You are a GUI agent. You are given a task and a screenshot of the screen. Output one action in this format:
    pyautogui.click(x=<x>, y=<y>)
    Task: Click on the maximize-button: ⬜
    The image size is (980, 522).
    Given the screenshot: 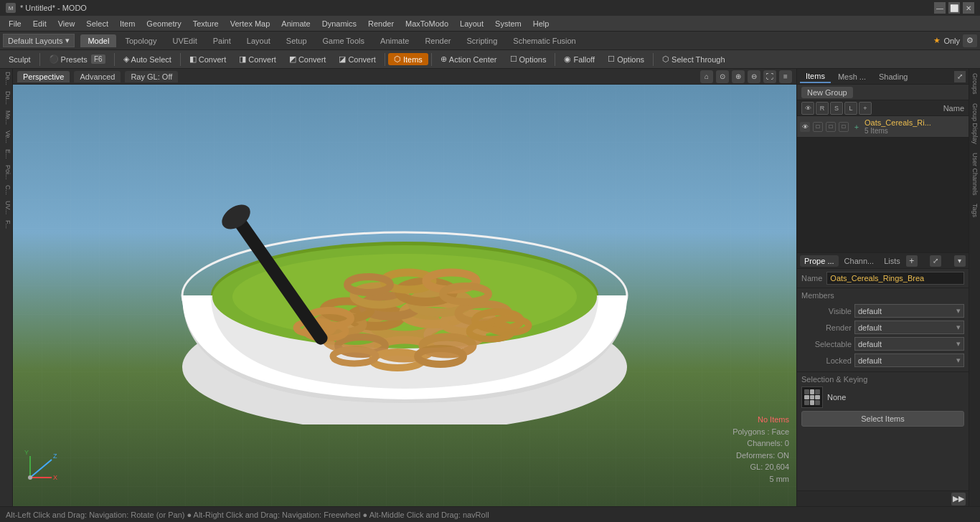 What is the action you would take?
    pyautogui.click(x=954, y=8)
    